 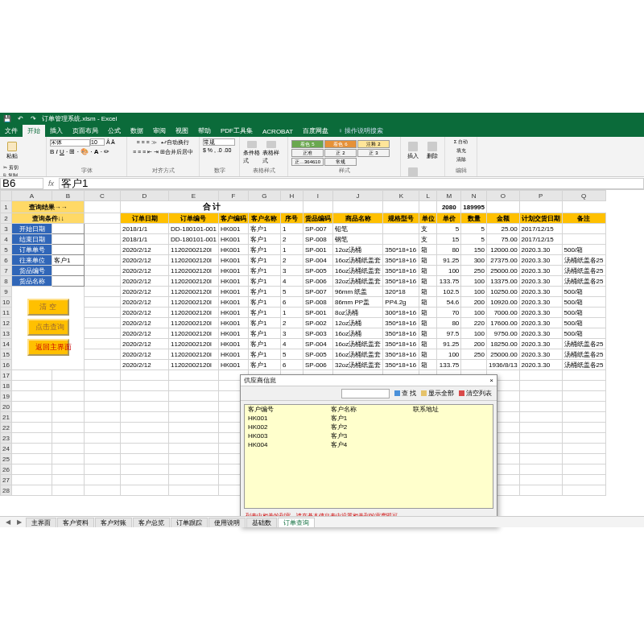 I want to click on ribbon-tabs: 文件 开始 插入 页面布局 公式 数据 审阅 视图 帮助 PDF工具集 ACRO…, so click(x=322, y=130).